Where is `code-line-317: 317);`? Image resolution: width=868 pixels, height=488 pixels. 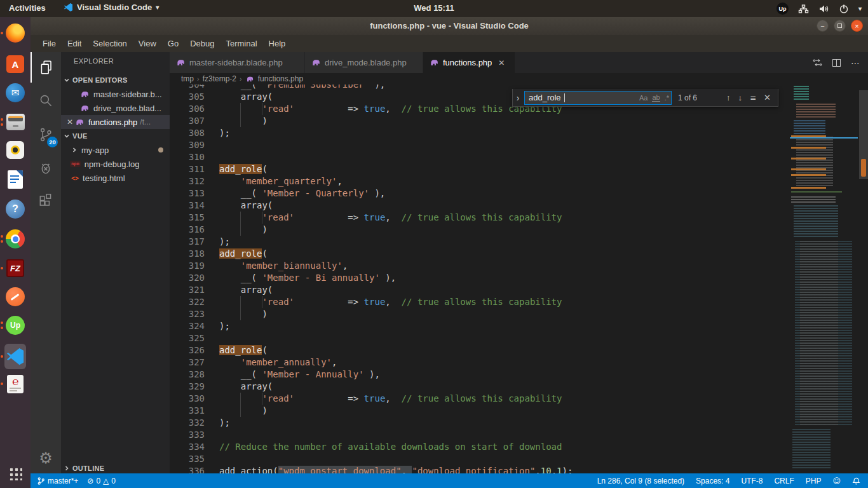
code-line-317: 317); is located at coordinates (480, 241).